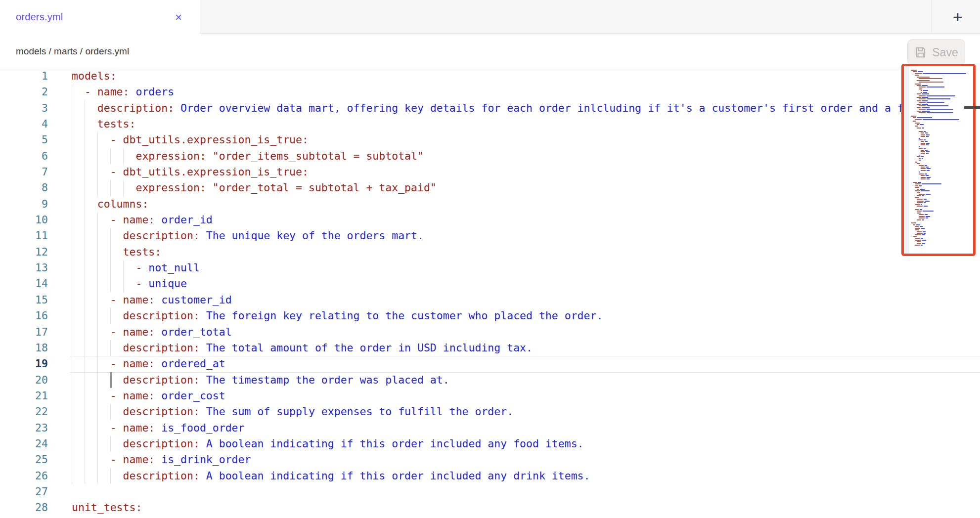 The width and height of the screenshot is (980, 518). What do you see at coordinates (24, 220) in the screenshot?
I see `line-number: 10` at bounding box center [24, 220].